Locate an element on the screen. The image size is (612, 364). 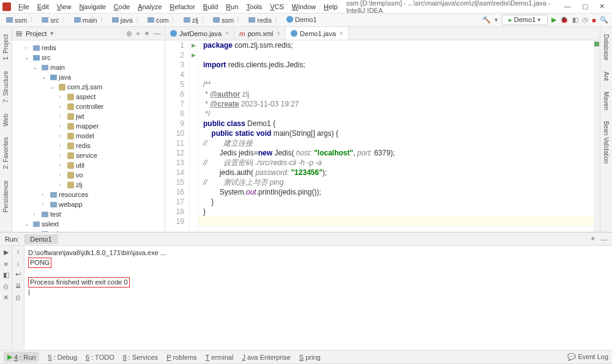
tree-node: ›jwt is located at coordinates (88, 116).